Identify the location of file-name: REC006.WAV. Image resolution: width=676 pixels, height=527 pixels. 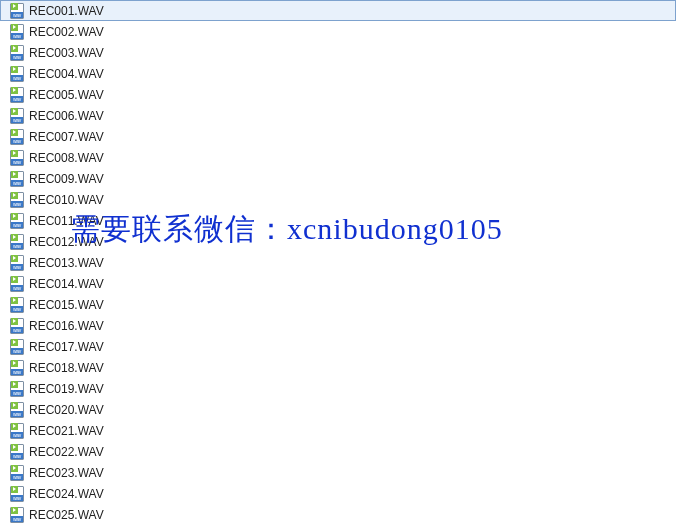
(66, 116).